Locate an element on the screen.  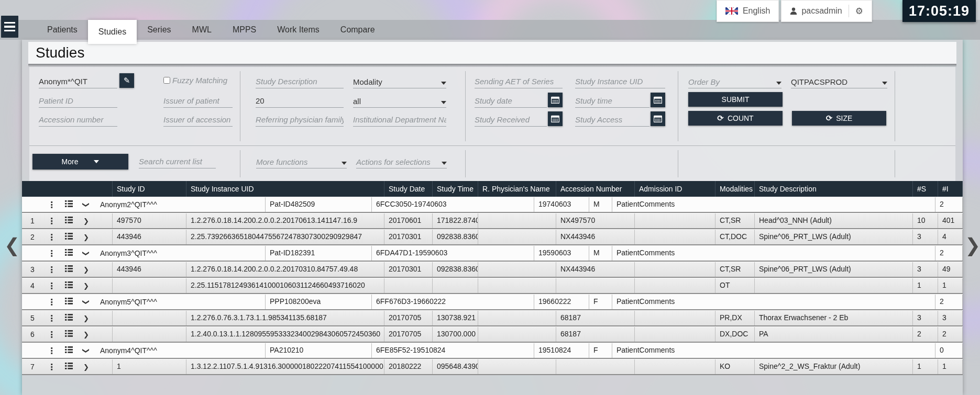
issuer-of-patient-input is located at coordinates (198, 100).